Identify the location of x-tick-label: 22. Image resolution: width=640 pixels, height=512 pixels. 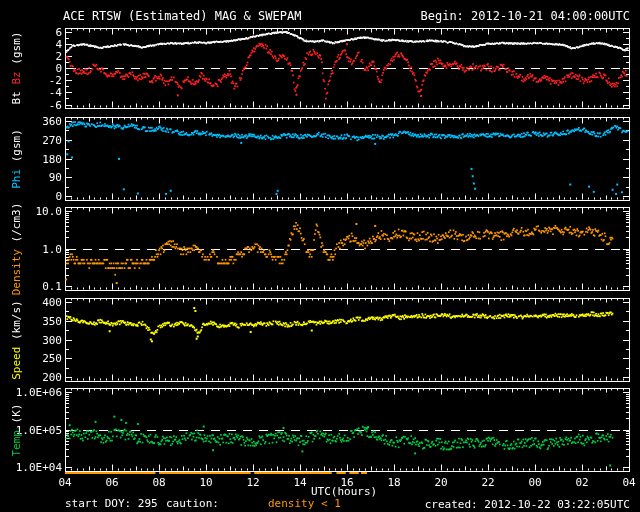
(488, 482).